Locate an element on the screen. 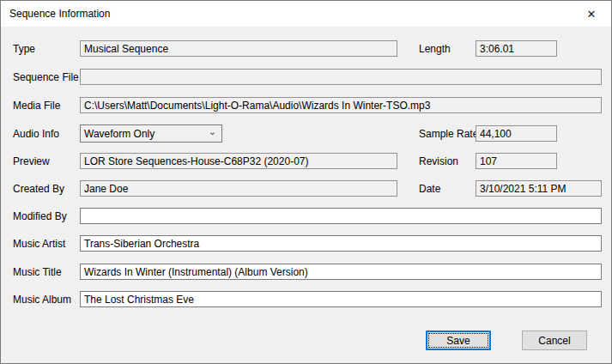 The width and height of the screenshot is (612, 364). length-field is located at coordinates (517, 48).